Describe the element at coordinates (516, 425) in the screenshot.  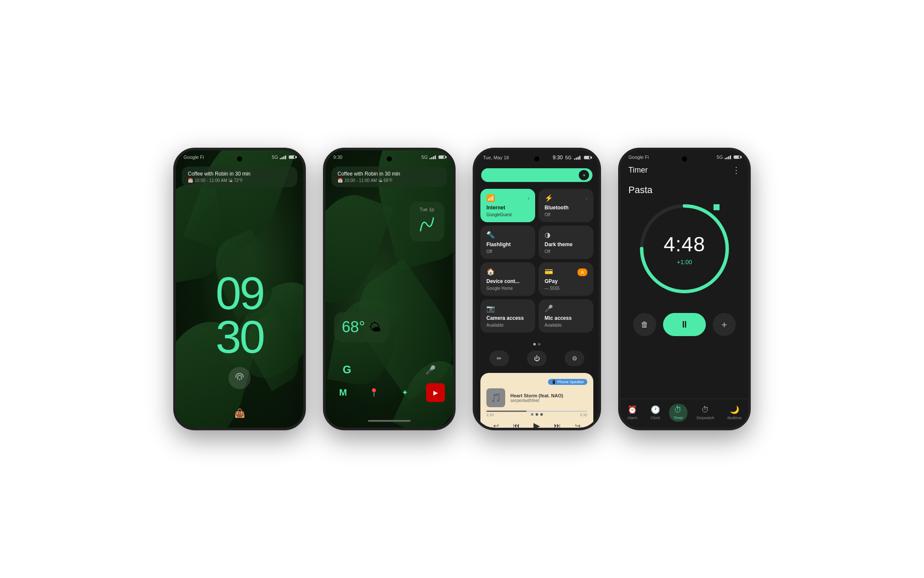
I see `media-prev-icon: ⏮` at that location.